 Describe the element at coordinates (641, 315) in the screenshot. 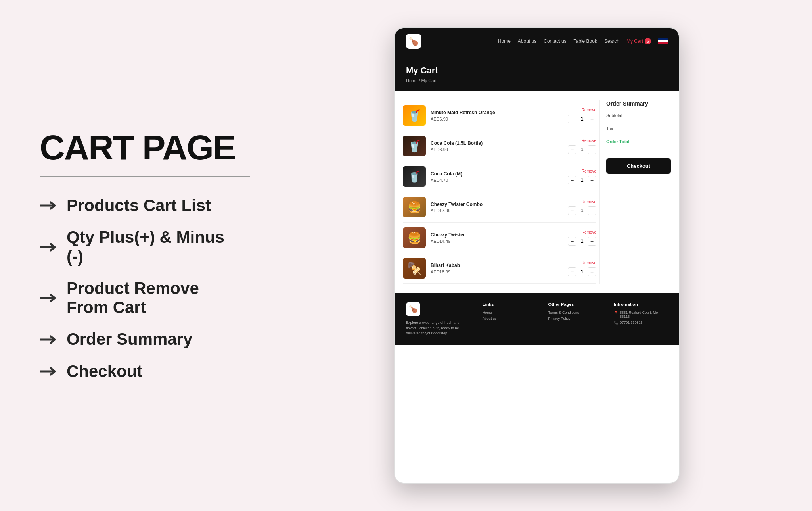

I see `footer-address: 📍 5331 Rexford Court, Mo 36116` at that location.